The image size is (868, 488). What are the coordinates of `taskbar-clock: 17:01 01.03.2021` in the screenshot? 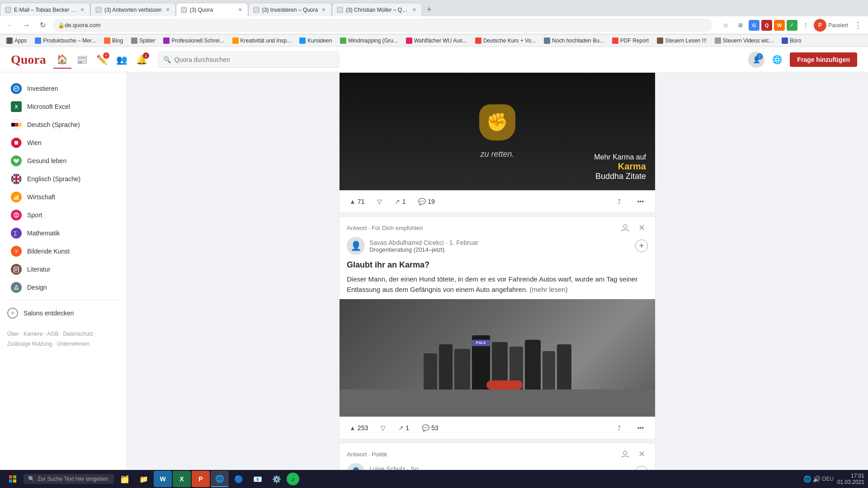 It's located at (851, 479).